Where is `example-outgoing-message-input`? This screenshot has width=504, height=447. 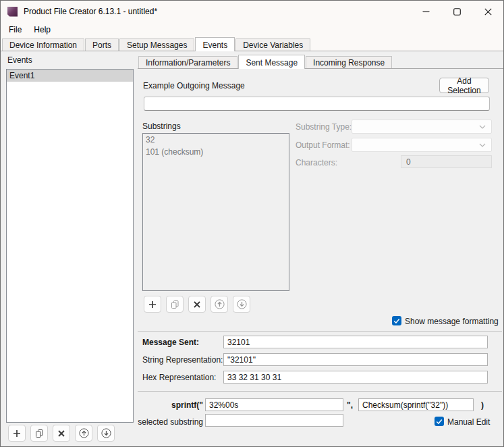 example-outgoing-message-input is located at coordinates (317, 104).